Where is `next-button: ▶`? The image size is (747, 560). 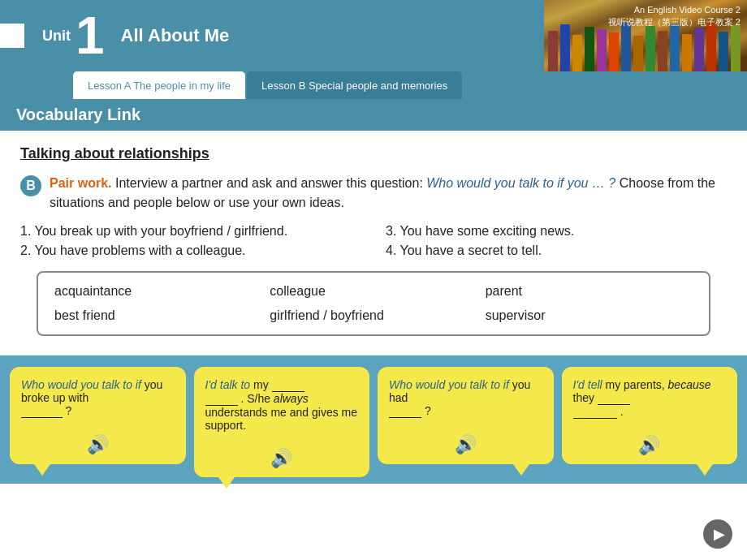
next-button: ▶ is located at coordinates (718, 534).